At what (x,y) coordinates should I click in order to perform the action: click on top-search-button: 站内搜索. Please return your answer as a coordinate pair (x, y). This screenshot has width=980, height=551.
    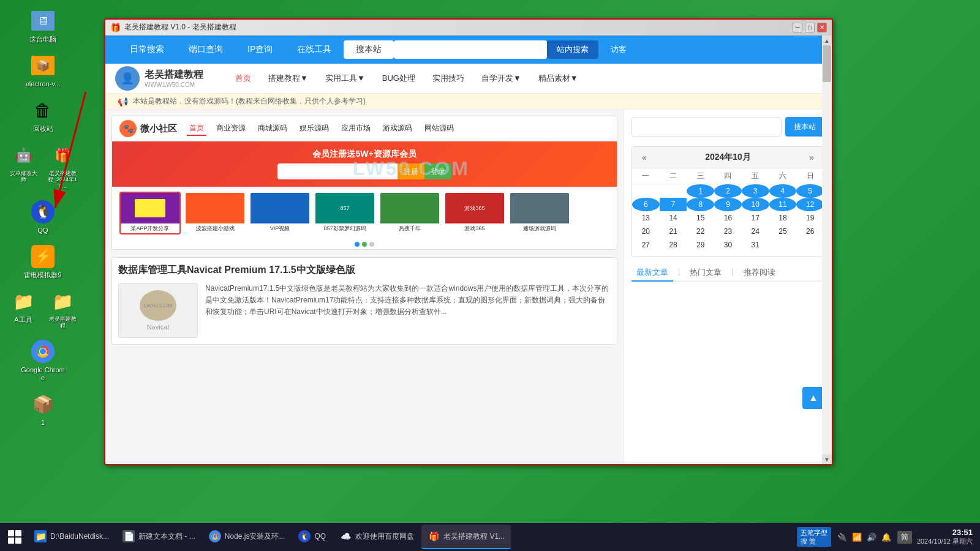
    Looking at the image, I should click on (573, 50).